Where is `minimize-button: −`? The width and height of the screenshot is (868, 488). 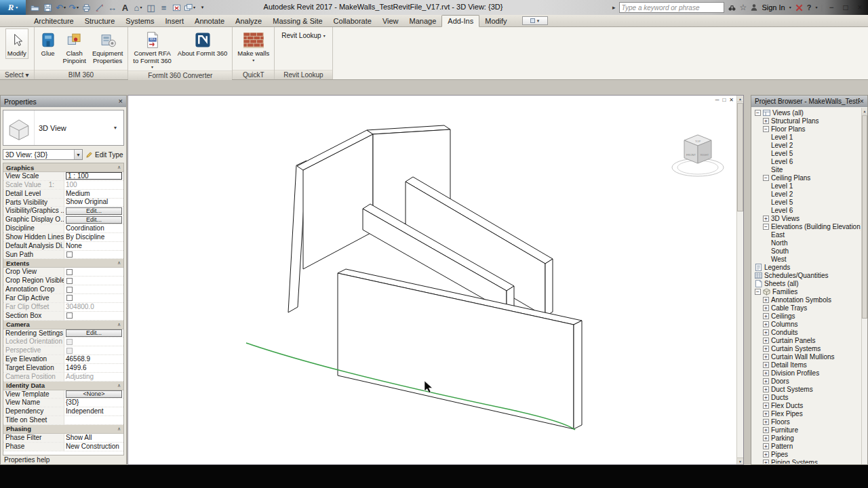 minimize-button: − is located at coordinates (831, 7).